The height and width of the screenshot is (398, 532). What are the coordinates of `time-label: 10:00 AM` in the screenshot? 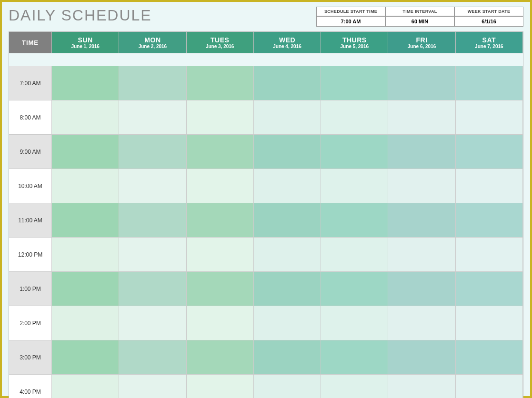 It's located at (30, 186).